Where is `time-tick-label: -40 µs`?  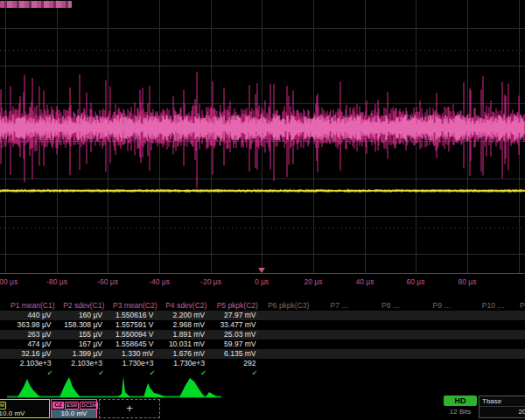
time-tick-label: -40 µs is located at coordinates (159, 282).